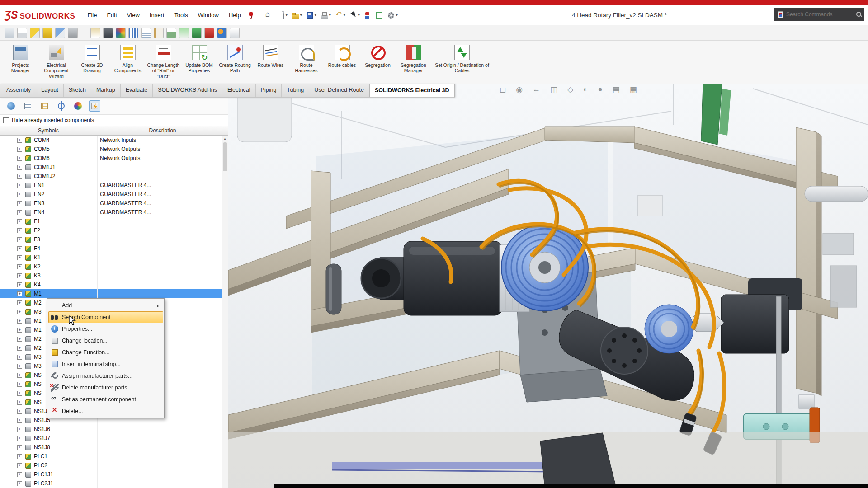 This screenshot has height=488, width=868. Describe the element at coordinates (28, 106) in the screenshot. I see `component-list-icon` at that location.